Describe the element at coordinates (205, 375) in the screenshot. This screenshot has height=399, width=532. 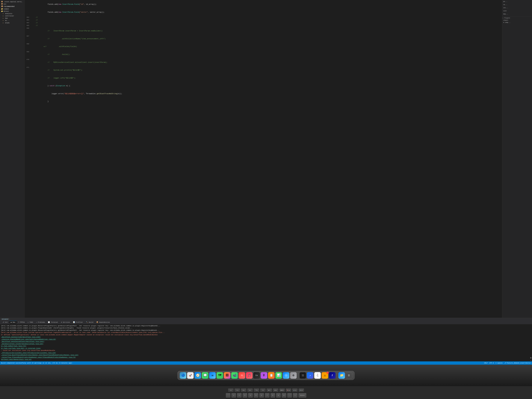
I see `dock-item-messages: 💬` at that location.